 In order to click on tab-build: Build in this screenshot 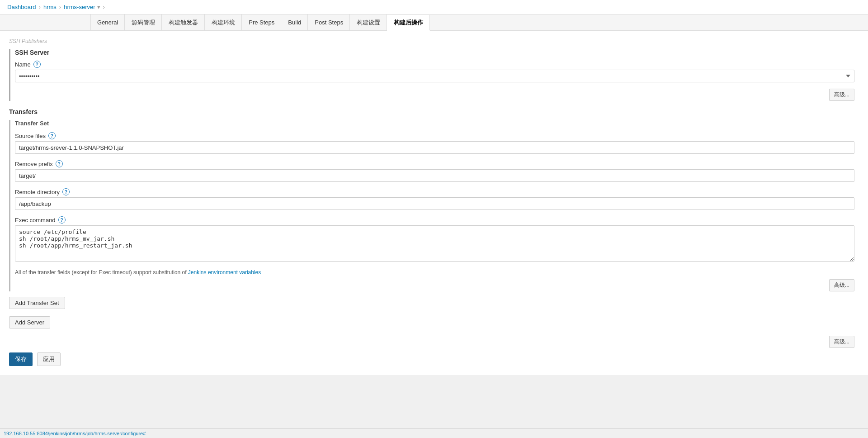, I will do `click(295, 23)`.